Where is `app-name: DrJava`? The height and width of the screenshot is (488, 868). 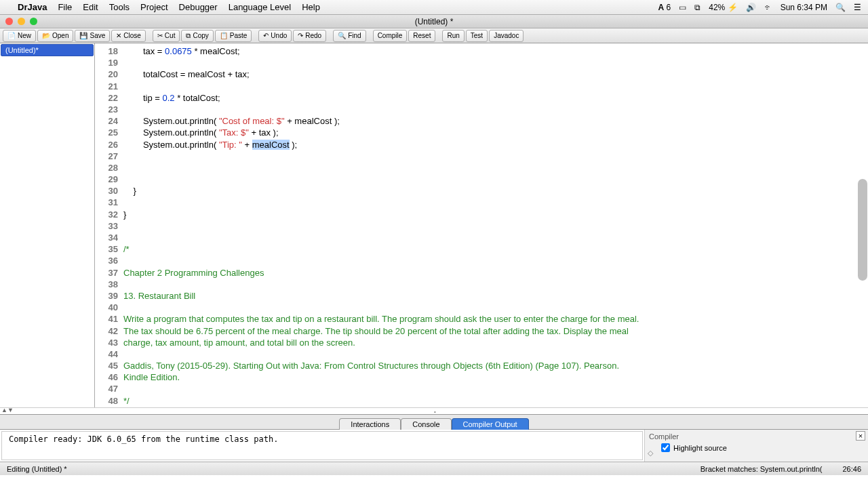 app-name: DrJava is located at coordinates (33, 7).